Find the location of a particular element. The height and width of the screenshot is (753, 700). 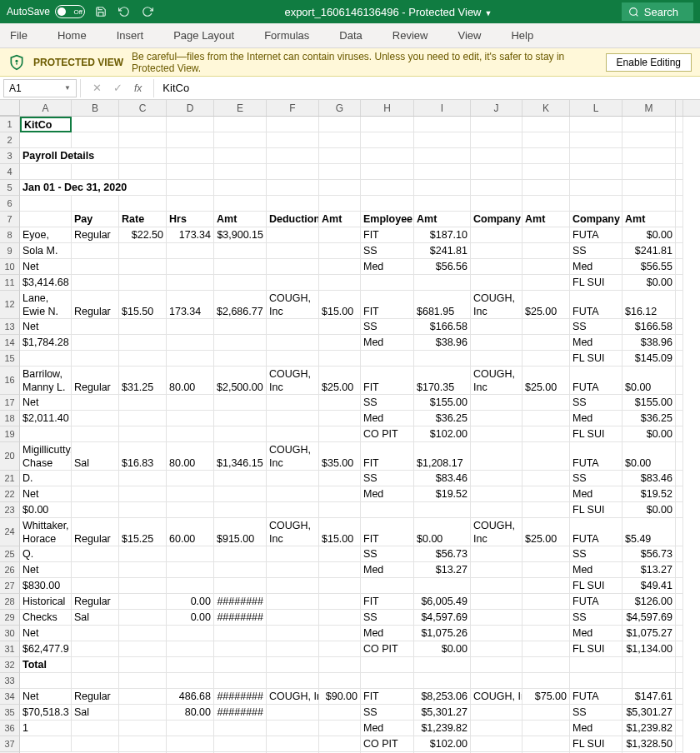

column-header: B is located at coordinates (95, 108).